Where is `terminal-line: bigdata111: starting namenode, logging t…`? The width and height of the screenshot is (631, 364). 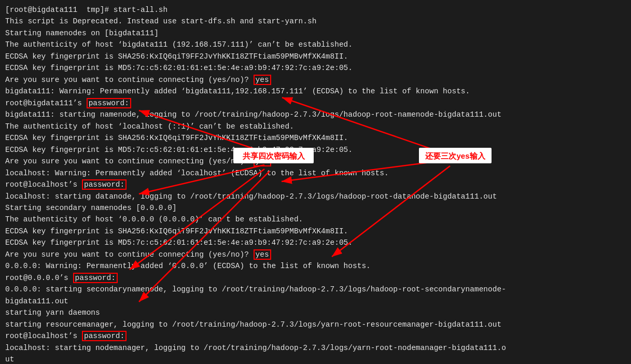
terminal-line: bigdata111: starting namenode, logging t… is located at coordinates (315, 115).